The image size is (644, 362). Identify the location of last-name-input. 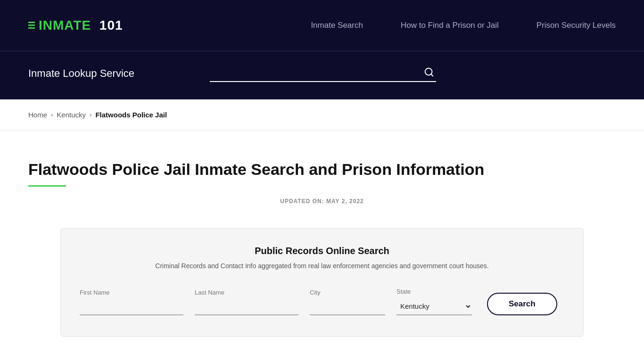
(247, 307).